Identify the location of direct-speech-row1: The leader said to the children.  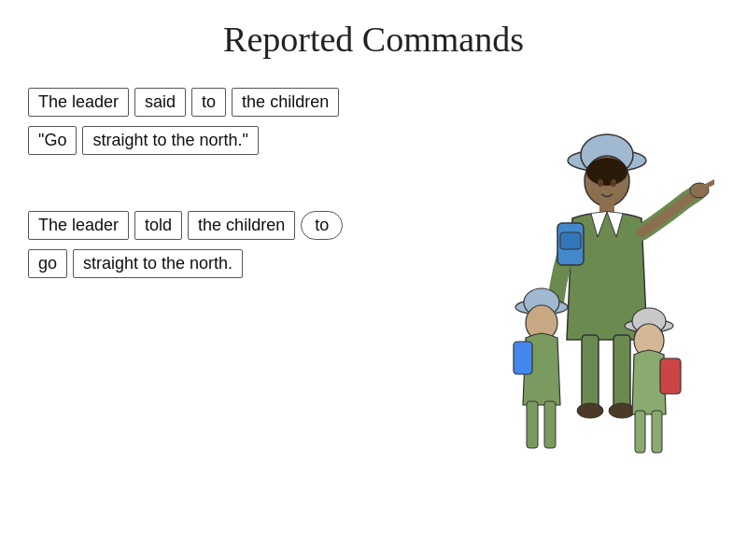
(243, 103).